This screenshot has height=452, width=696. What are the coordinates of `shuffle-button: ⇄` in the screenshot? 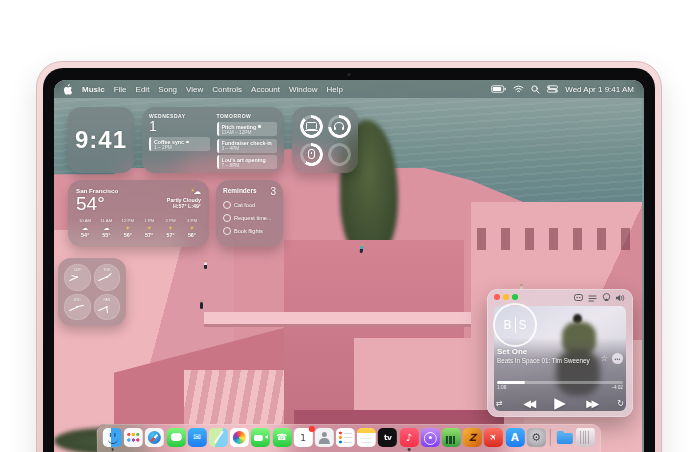 It's located at (500, 404).